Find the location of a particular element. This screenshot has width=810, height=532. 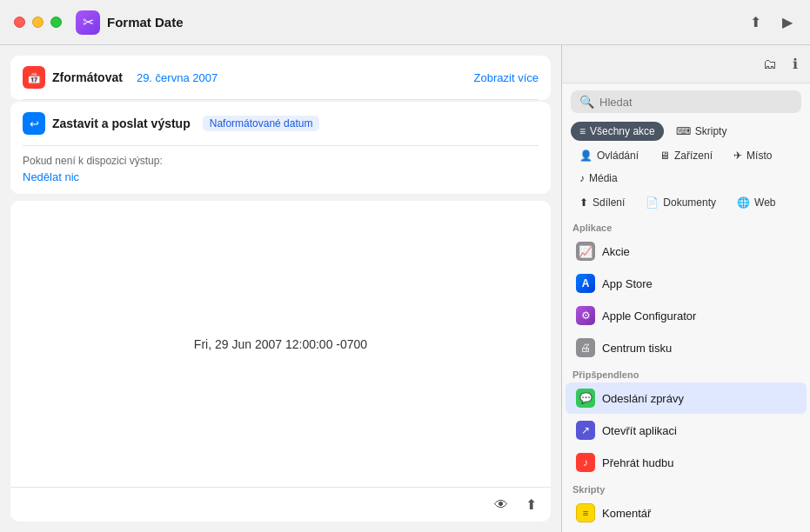

apple-configurator-icon: ⚙ is located at coordinates (586, 316).